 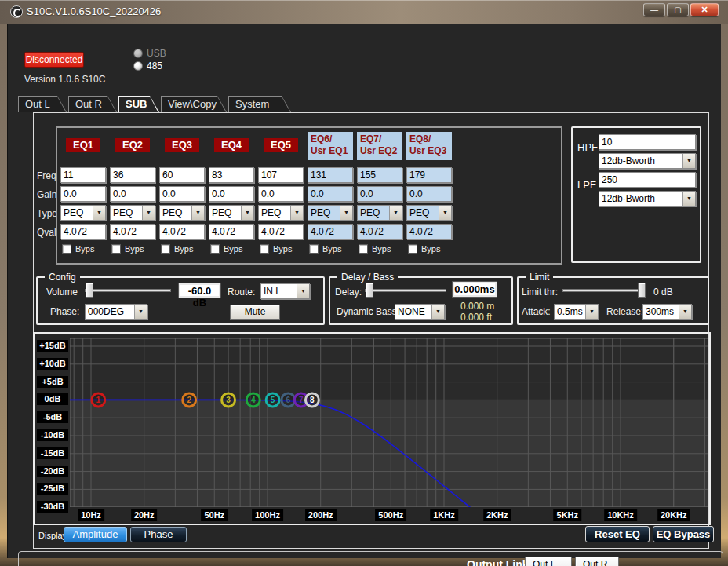 What do you see at coordinates (683, 534) in the screenshot?
I see `eq-bypass-button: EQ Bypass` at bounding box center [683, 534].